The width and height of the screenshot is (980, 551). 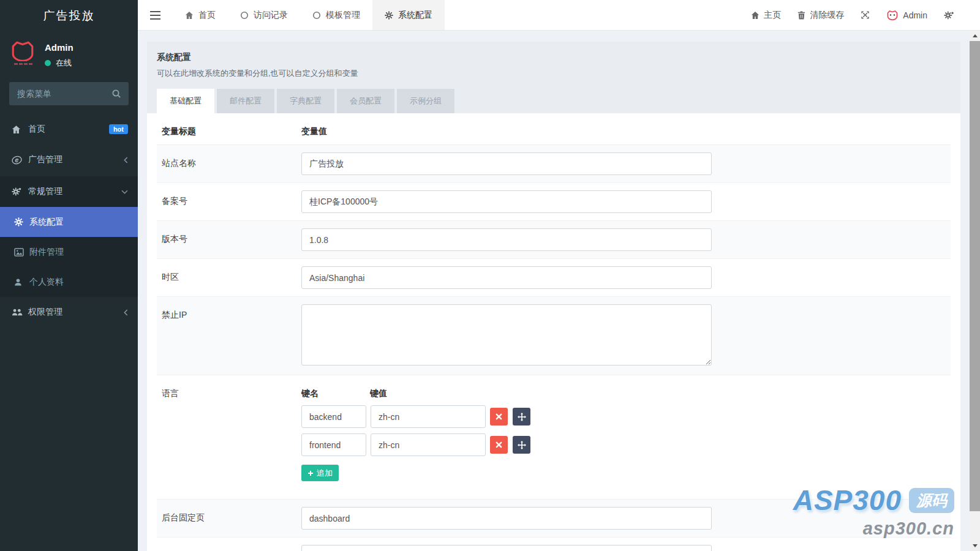 I want to click on avatar-small, so click(x=892, y=15).